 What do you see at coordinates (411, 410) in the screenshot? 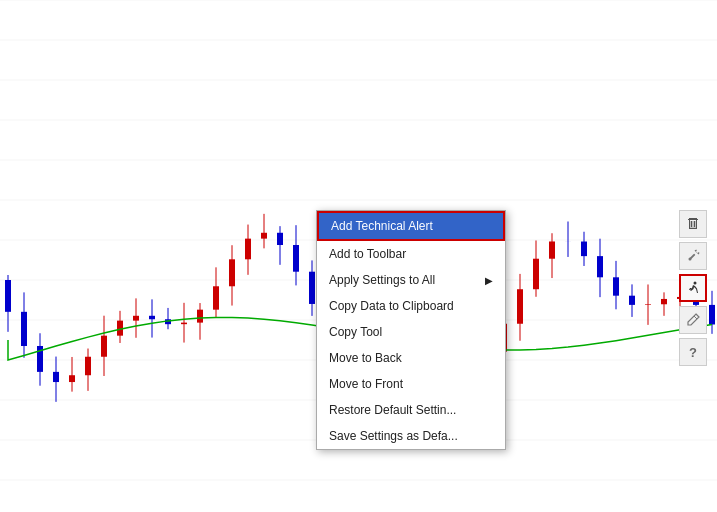
I see `menu-item-restore-default-settings: Restore Default Settin...` at bounding box center [411, 410].